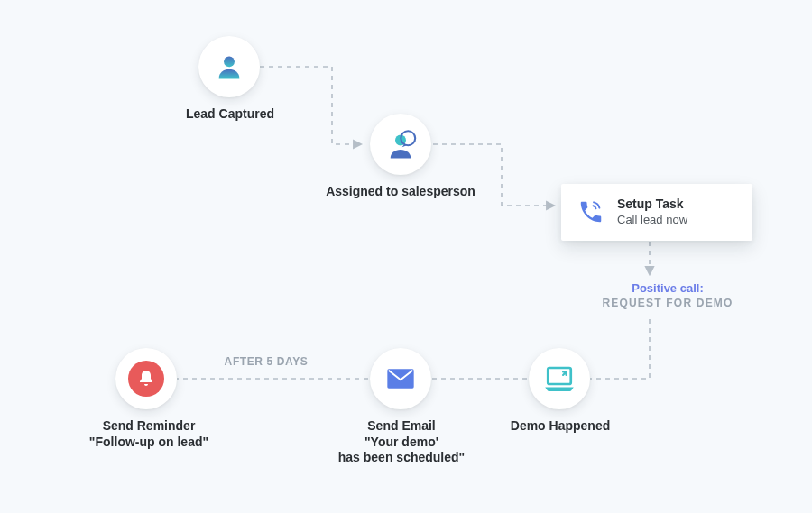 Image resolution: width=812 pixels, height=513 pixels. What do you see at coordinates (401, 458) in the screenshot?
I see `label-send-email-l3: has been scheduled"` at bounding box center [401, 458].